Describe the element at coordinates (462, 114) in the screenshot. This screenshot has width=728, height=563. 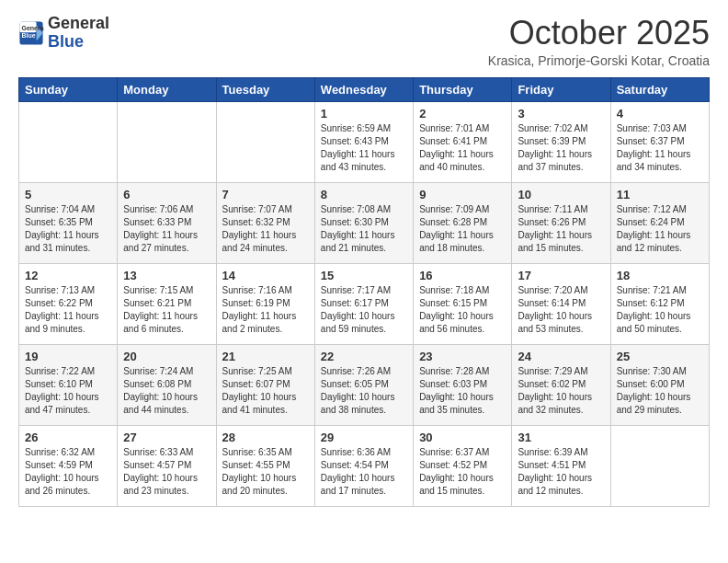
I see `day-number: 2` at that location.